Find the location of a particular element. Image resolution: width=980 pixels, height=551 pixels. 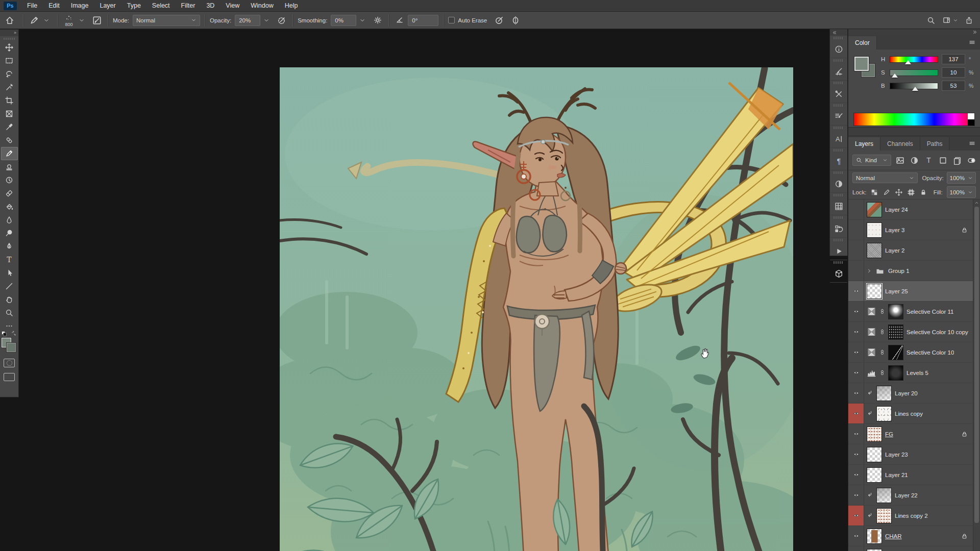

layers-panel-menu-icon is located at coordinates (972, 143).